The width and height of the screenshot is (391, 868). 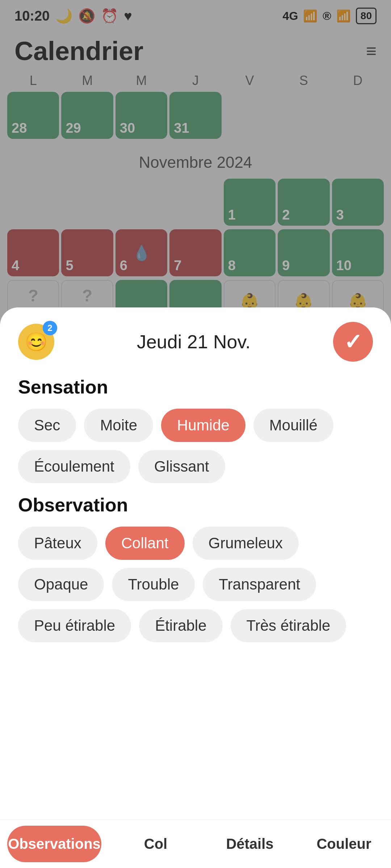 What do you see at coordinates (293, 425) in the screenshot?
I see `chip-mouille: Mouillé` at bounding box center [293, 425].